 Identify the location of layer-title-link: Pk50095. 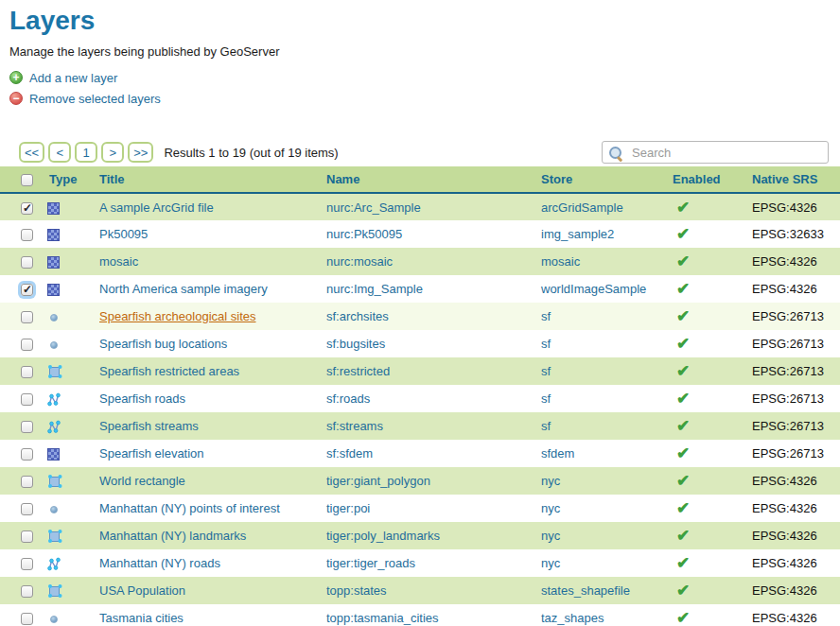
(123, 235).